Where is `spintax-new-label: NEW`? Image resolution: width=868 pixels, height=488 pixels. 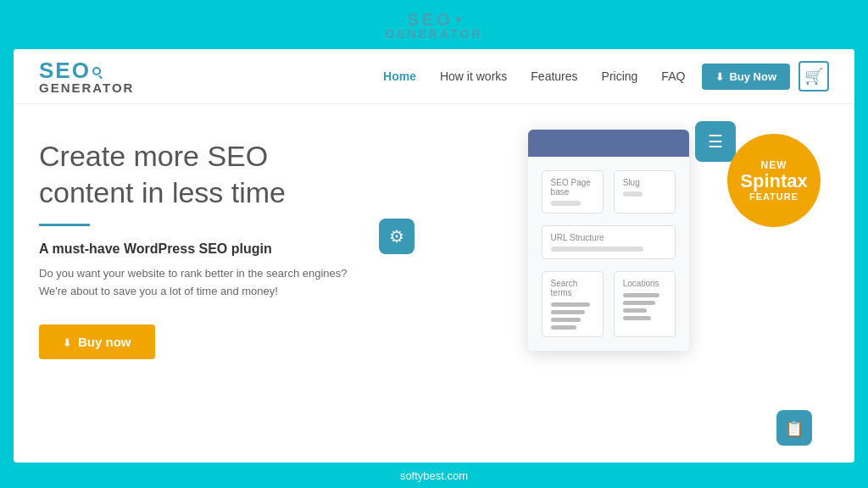 spintax-new-label: NEW is located at coordinates (775, 165).